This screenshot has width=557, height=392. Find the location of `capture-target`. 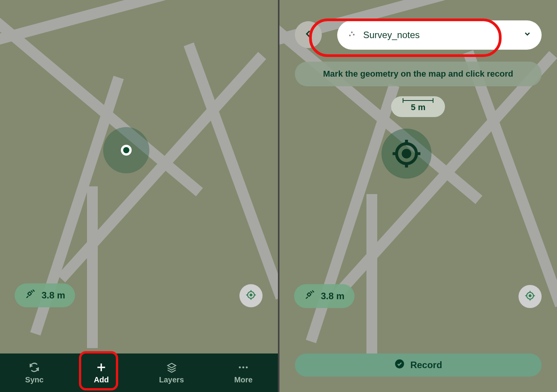

capture-target is located at coordinates (406, 154).